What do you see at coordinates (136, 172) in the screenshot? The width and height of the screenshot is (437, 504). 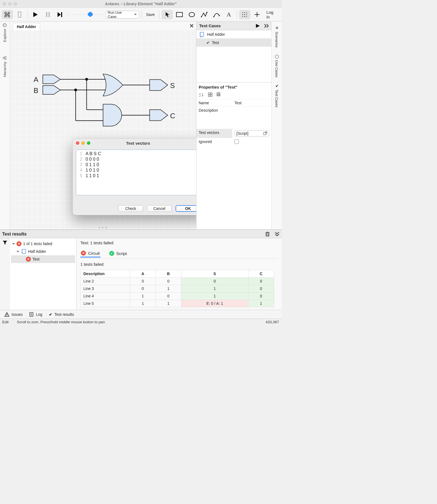 I see `vector-editor: 12345 A B S C 0 0 0 0 0 1 1 0 1 0 1 0 1 …` at bounding box center [136, 172].